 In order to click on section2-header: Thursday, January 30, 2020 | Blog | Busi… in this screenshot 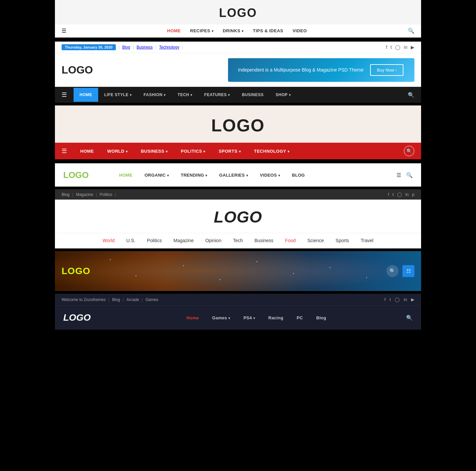, I will do `click(238, 72)`.